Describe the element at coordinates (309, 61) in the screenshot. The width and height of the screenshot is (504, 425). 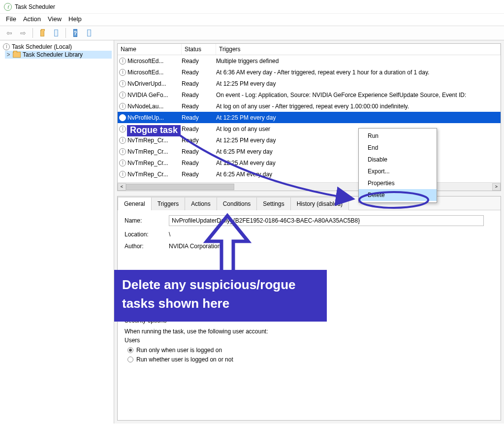
I see `task-row: MicrosoftEd...ReadyMultiple triggers def…` at that location.